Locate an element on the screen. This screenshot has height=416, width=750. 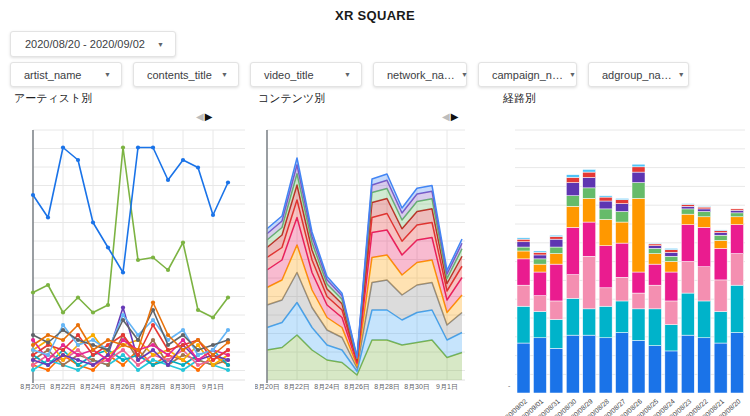
date-range-picker: 2020/08/20 - 2020/09/02 ▼ is located at coordinates (93, 44).